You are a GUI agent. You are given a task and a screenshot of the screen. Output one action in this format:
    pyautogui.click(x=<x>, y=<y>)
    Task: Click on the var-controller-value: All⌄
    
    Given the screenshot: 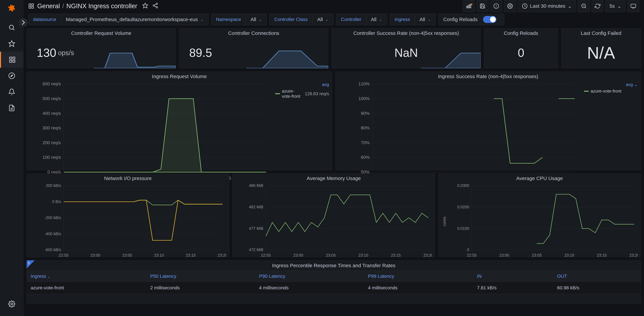 What is the action you would take?
    pyautogui.click(x=376, y=19)
    